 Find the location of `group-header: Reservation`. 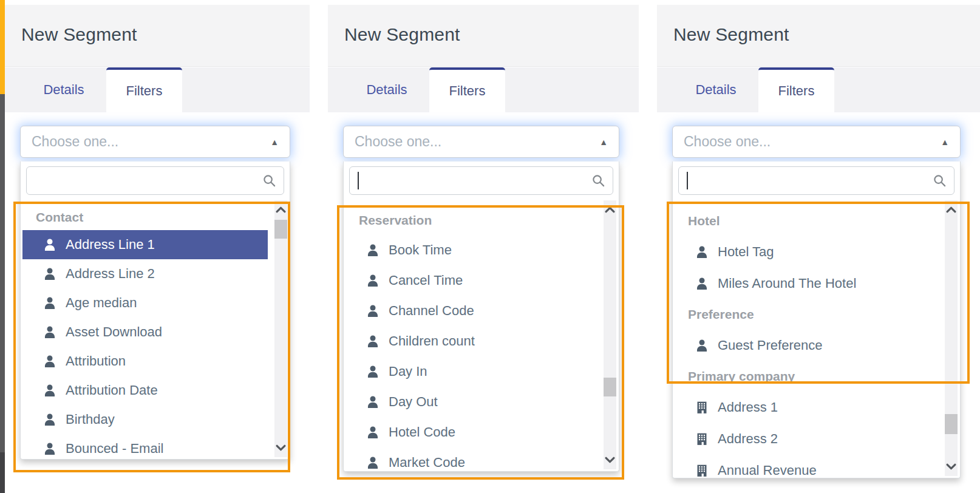

group-header: Reservation is located at coordinates (481, 220).